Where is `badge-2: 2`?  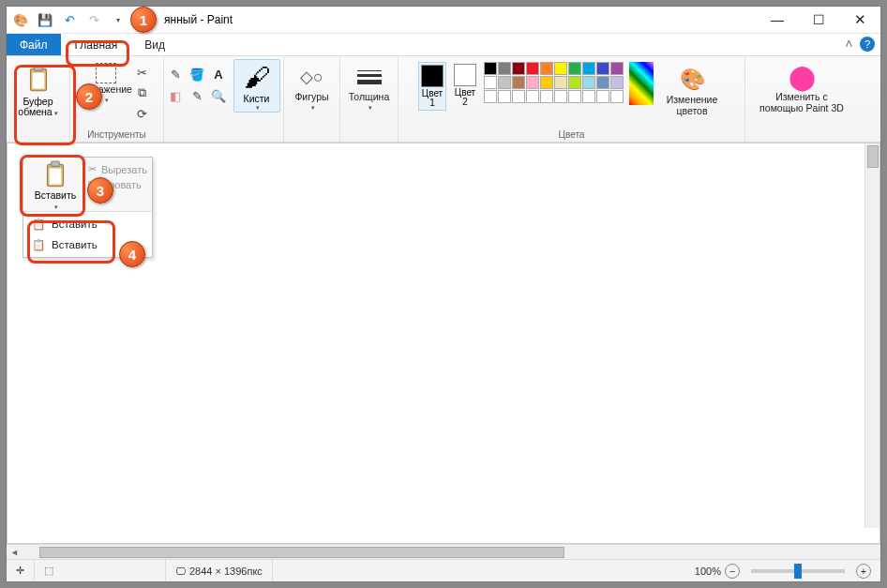 badge-2: 2 is located at coordinates (89, 97).